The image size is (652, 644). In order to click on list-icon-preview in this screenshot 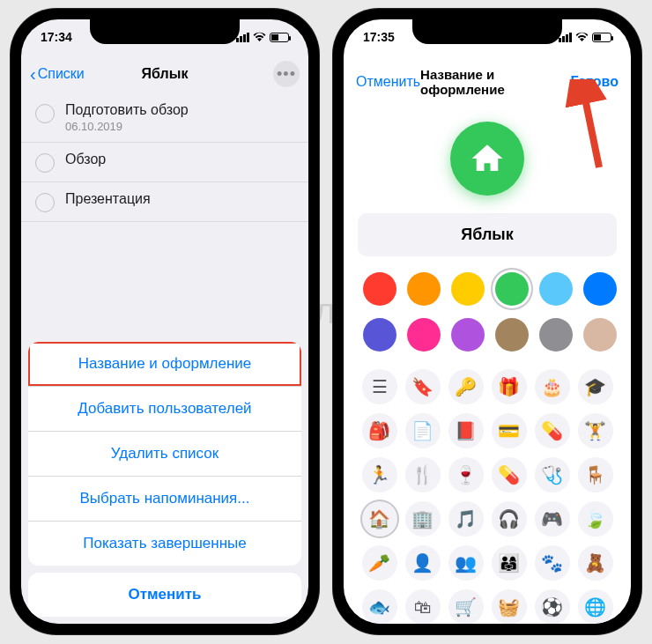, I will do `click(487, 159)`.